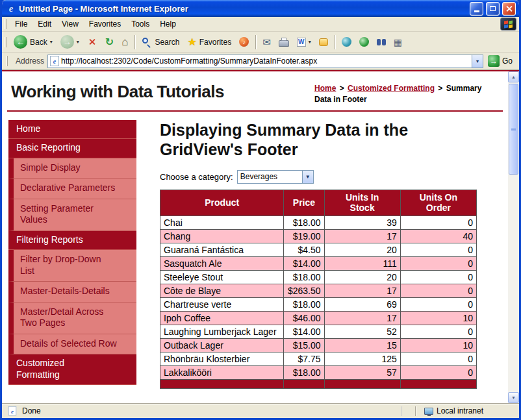 The width and height of the screenshot is (521, 420). I want to click on sidebar-item: Filtering Reports, so click(73, 241).